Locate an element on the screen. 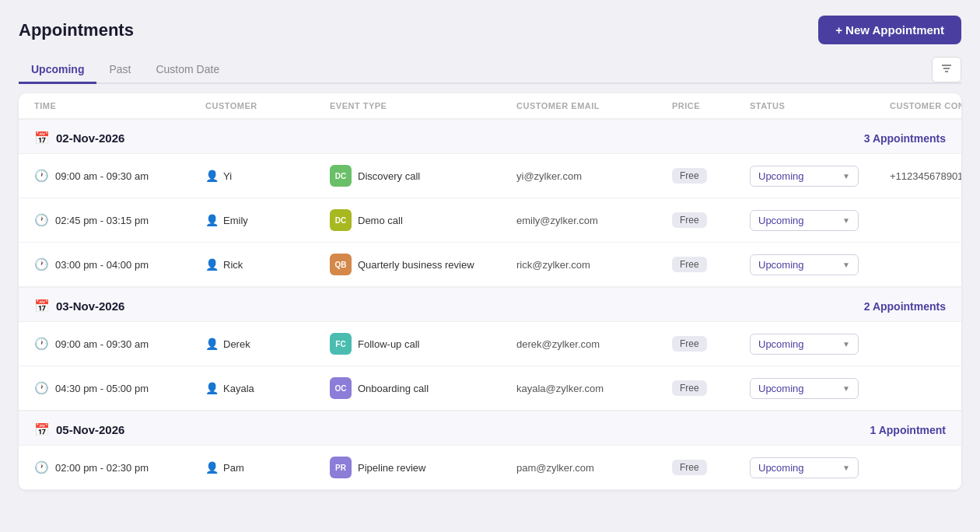 The width and height of the screenshot is (980, 532). date-group-row: 📅 02-Nov-2026 3 Appointments is located at coordinates (490, 137).